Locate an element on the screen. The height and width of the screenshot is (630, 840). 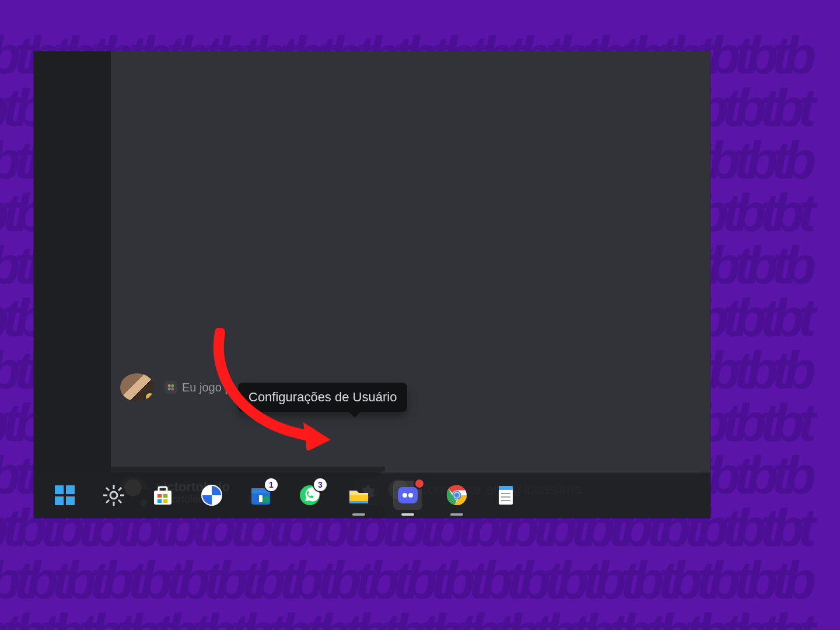
notepad-icon is located at coordinates (506, 495).